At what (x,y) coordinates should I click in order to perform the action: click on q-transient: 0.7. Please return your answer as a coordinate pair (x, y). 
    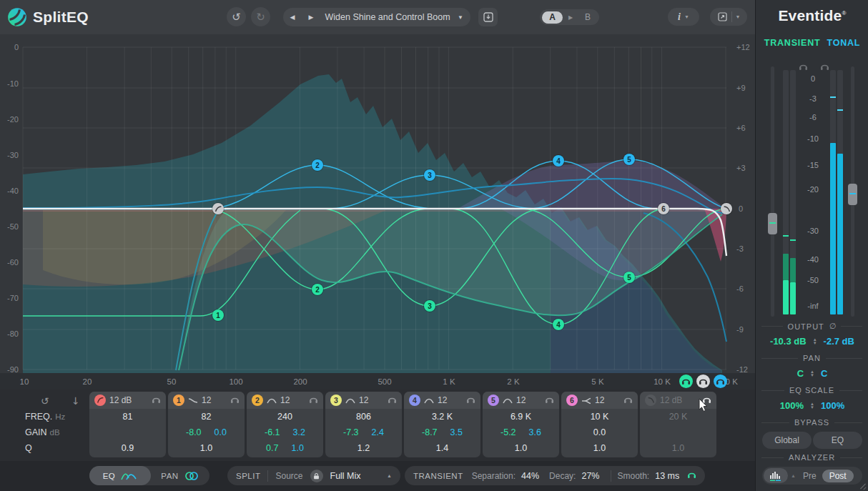
    Looking at the image, I should click on (272, 448).